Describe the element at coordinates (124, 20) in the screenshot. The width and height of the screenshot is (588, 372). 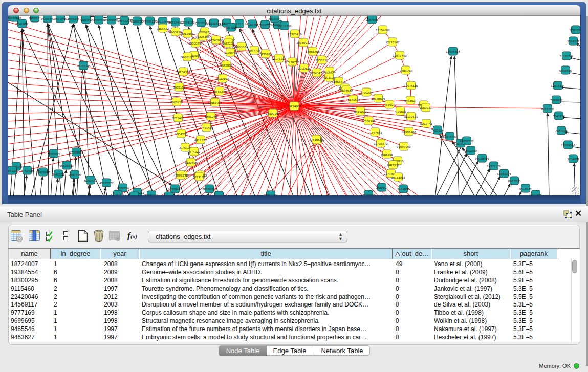
I see `svg-text: 10872248` at that location.